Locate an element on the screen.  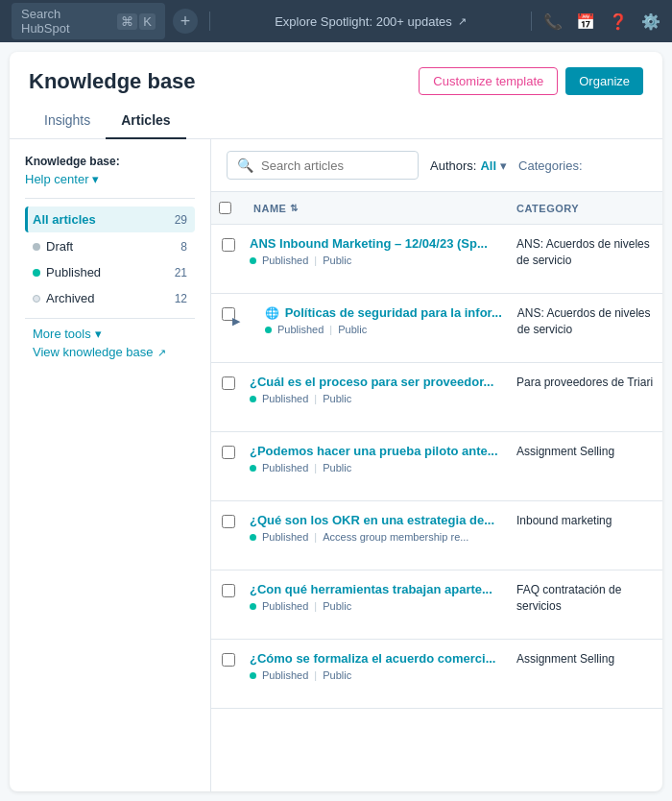
article-title-1: 🌐 Políticas de seguridad para la infor..… is located at coordinates (384, 313).